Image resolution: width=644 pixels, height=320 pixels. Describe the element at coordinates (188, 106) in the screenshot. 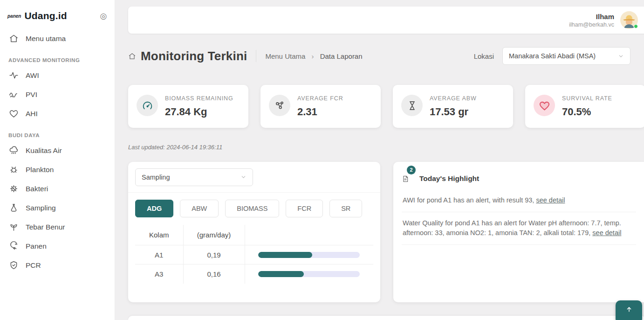

I see `stat-card-biomass: BIOMASS REMAINING 27.84 Kg` at that location.